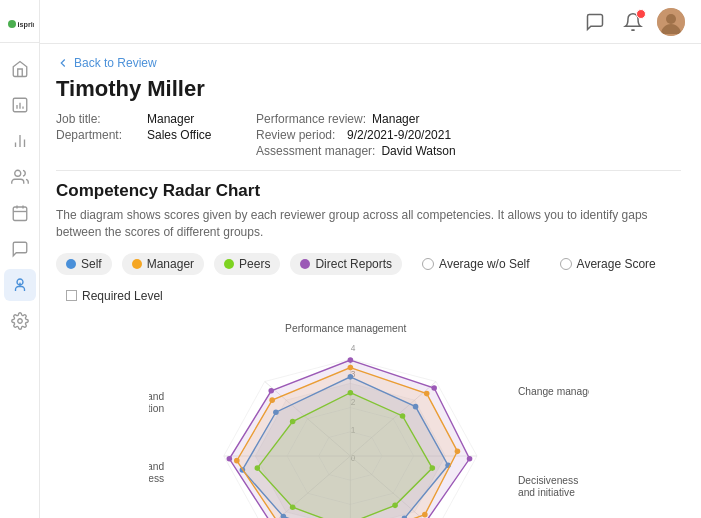  Describe the element at coordinates (20, 285) in the screenshot. I see `sidebar-item-performance` at that location.